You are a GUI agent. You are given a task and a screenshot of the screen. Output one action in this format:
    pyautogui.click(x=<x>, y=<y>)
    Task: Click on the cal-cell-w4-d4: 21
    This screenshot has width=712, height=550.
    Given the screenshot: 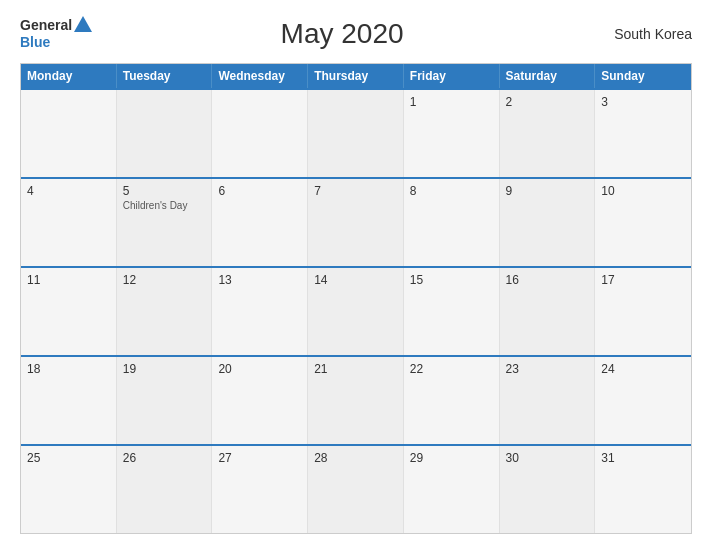 What is the action you would take?
    pyautogui.click(x=356, y=400)
    